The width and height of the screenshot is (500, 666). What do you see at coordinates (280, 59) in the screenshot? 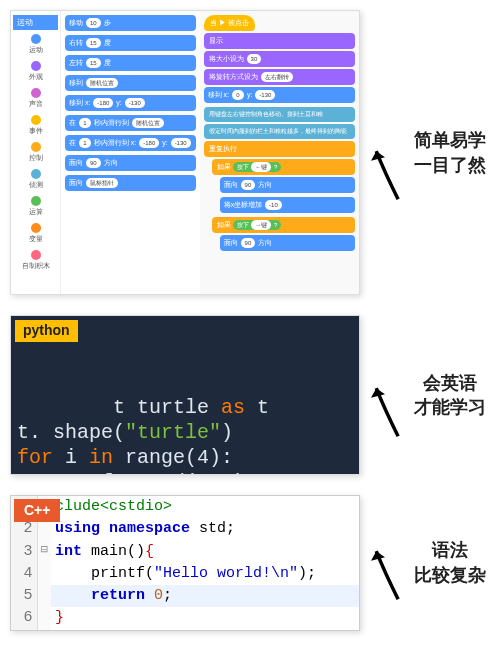
I see `looks-block: 将大小设为 30` at bounding box center [280, 59].